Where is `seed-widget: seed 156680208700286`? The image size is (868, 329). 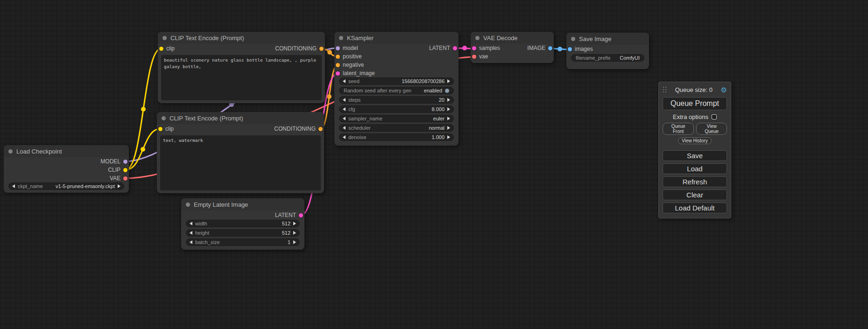
seed-widget: seed 156680208700286 is located at coordinates (396, 81).